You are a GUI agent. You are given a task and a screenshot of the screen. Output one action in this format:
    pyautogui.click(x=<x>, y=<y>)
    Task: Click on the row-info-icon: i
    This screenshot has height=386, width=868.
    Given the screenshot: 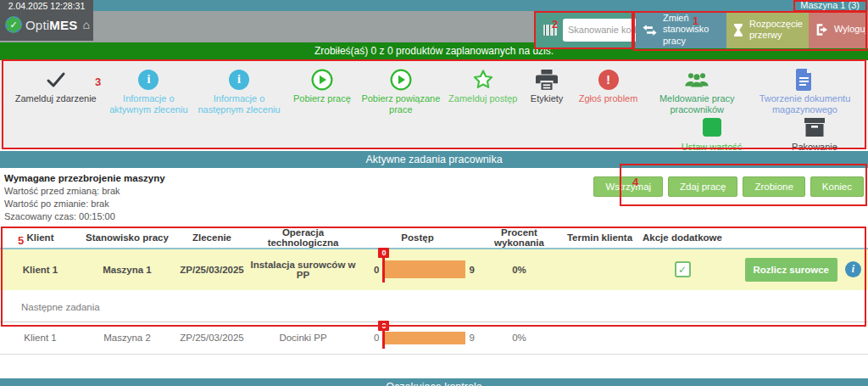 What is the action you would take?
    pyautogui.click(x=853, y=270)
    